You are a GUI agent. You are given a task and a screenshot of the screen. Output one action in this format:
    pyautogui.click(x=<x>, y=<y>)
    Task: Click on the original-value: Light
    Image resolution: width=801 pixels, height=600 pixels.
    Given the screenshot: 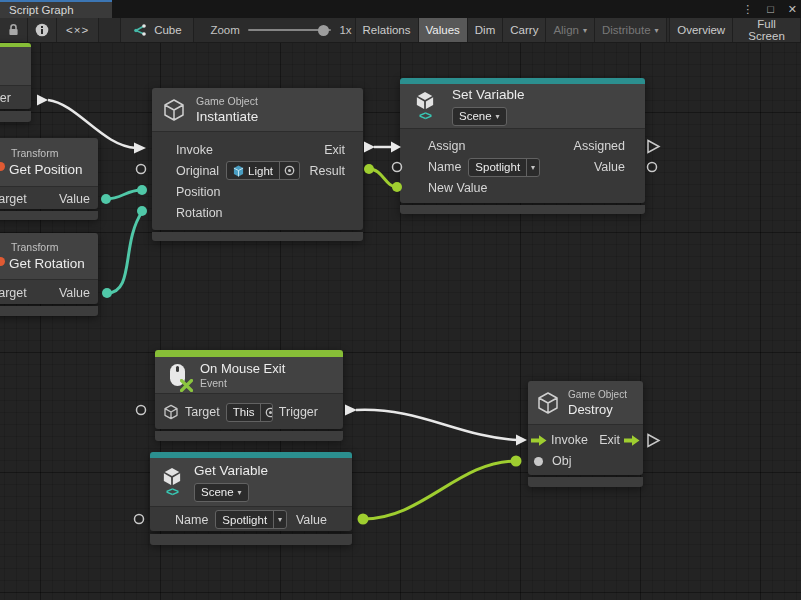 What is the action you would take?
    pyautogui.click(x=260, y=171)
    